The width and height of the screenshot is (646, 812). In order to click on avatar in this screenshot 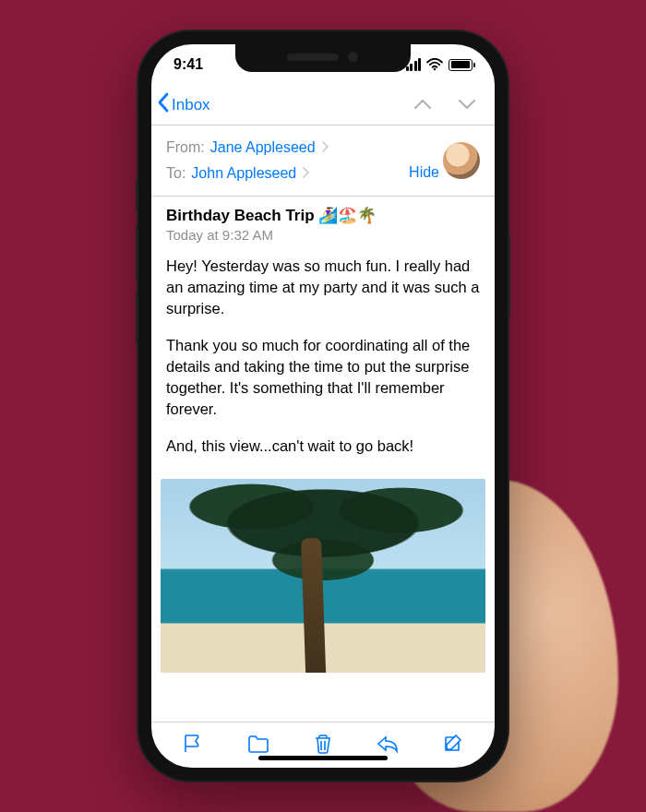, I will do `click(461, 161)`.